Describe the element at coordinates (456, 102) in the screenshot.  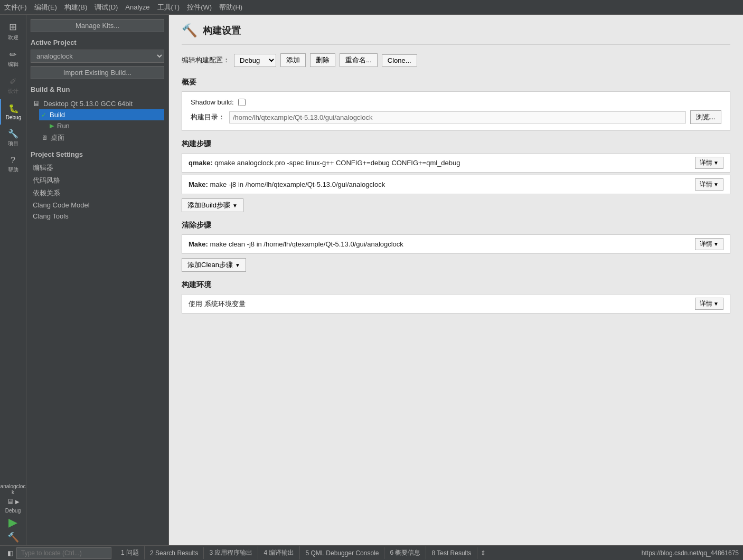
I see `shadow-build-row: Shadow build:` at that location.